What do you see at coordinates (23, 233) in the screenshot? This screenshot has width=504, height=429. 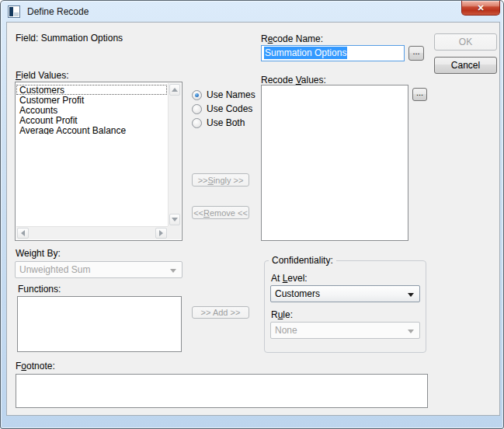 I see `scroll-left-icon` at bounding box center [23, 233].